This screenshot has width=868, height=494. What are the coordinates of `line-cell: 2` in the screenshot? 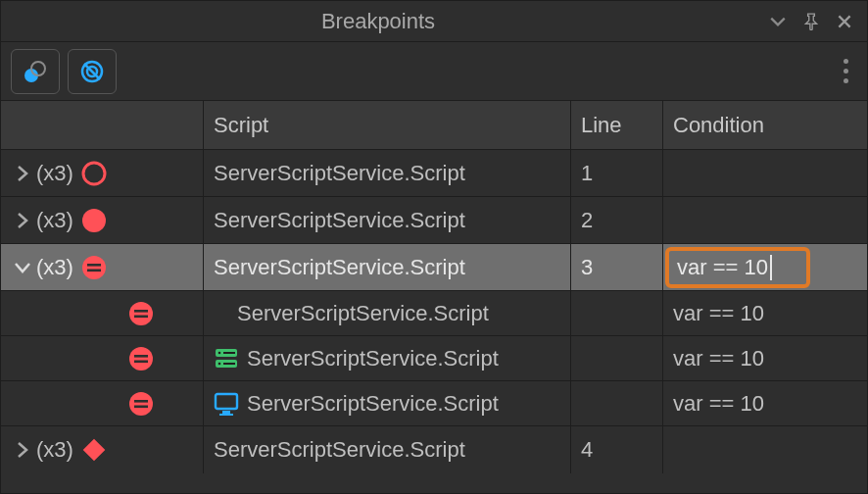 It's located at (617, 220).